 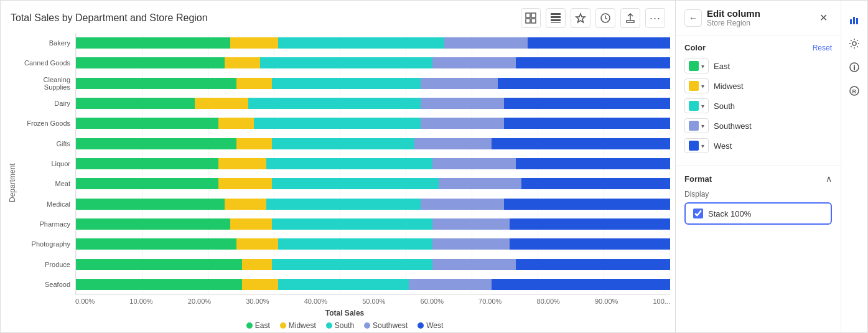 What do you see at coordinates (855, 91) in the screenshot?
I see `svg-text: R` at bounding box center [855, 91].